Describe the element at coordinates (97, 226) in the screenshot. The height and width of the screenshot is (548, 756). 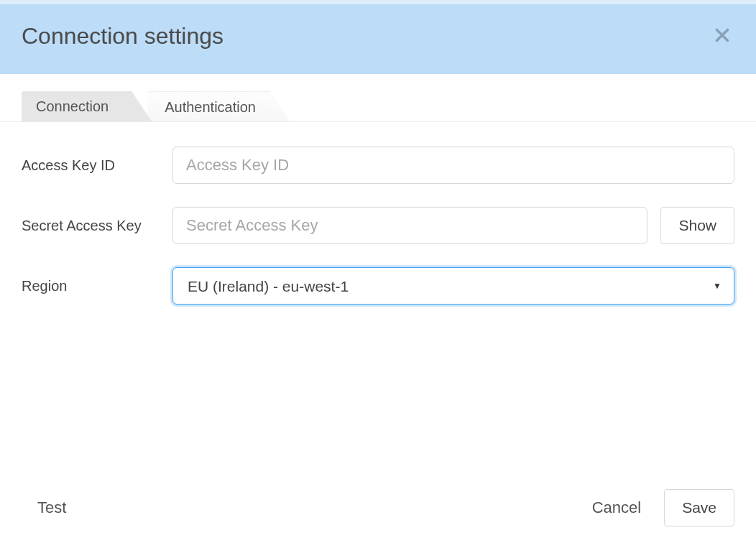
I see `secret-access-key-label: Secret Access Key` at that location.